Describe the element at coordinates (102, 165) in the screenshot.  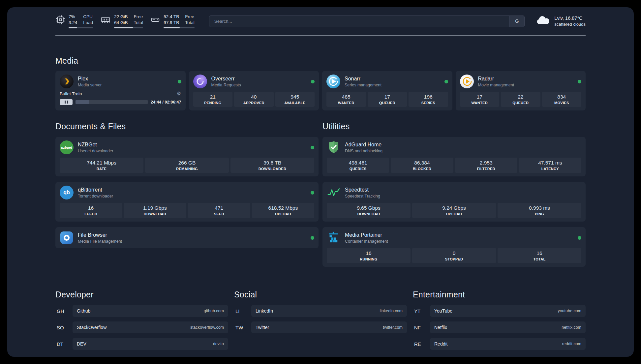
I see `stat-tile: 744.21 Mbps RATE` at that location.